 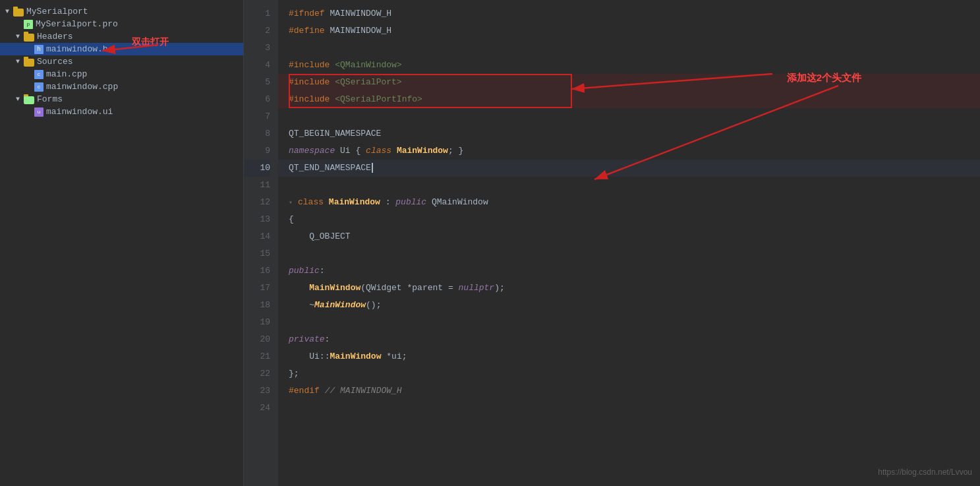 What do you see at coordinates (257, 185) in the screenshot?
I see `line-num-11: 11` at bounding box center [257, 185].